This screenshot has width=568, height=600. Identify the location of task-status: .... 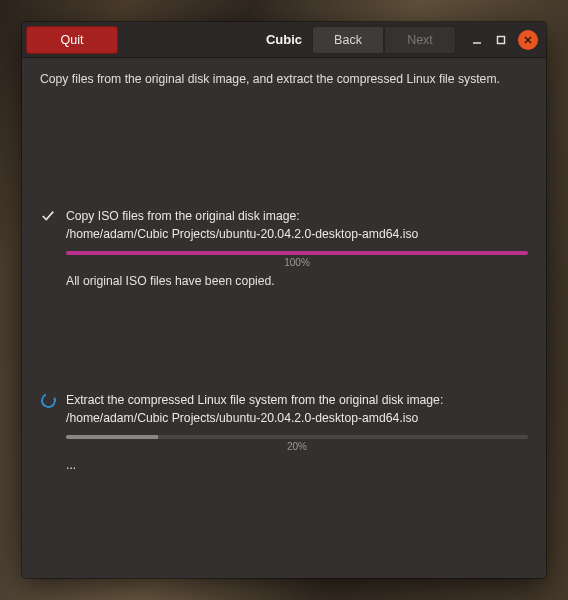
(297, 465).